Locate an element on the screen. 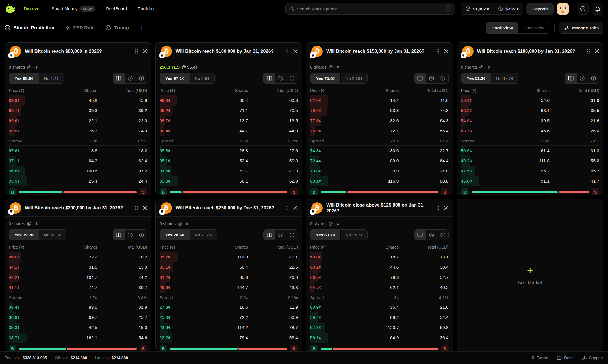 Image resolution: width=608 pixels, height=364 pixels. book-row: 56.2¢63.135.5 is located at coordinates (530, 111).